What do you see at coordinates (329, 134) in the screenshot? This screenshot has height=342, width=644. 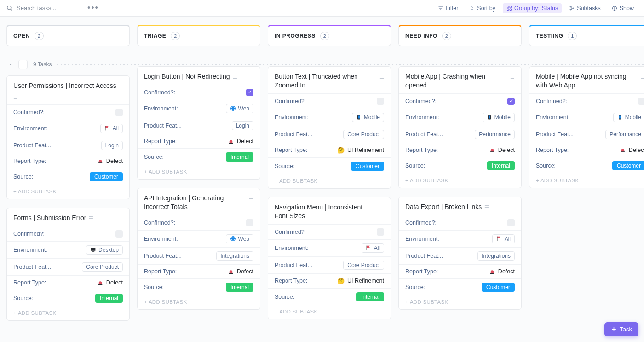 I see `field-product-feature: Product Feat... Core Product` at bounding box center [329, 134].